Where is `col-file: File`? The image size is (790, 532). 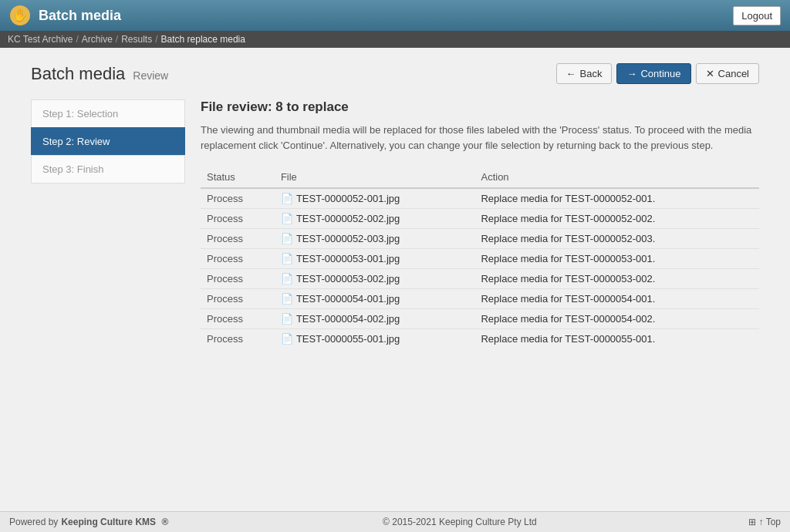
col-file: File is located at coordinates (375, 177).